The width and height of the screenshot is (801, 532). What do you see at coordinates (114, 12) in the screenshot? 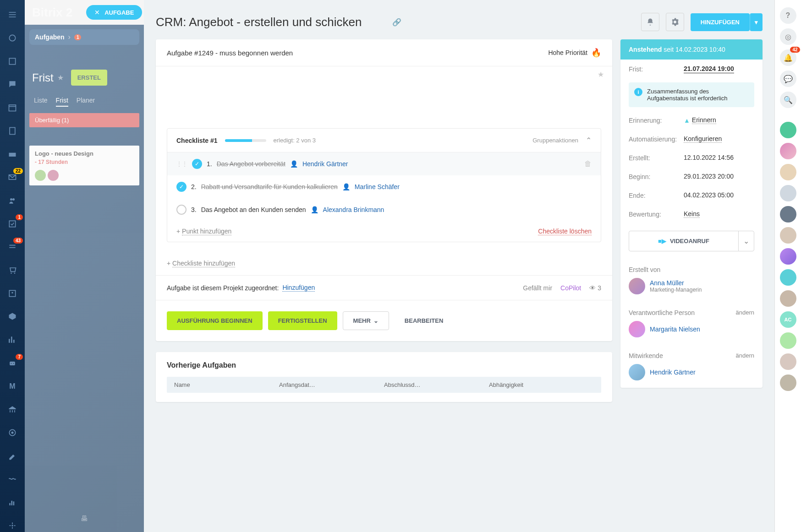
I see `task-pill-close: ✕ AUFGABE` at bounding box center [114, 12].